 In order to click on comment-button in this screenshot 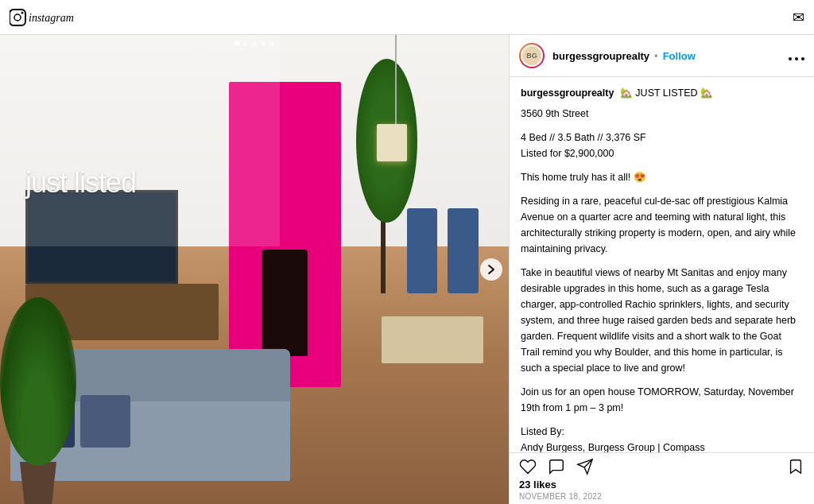, I will do `click(556, 467)`.